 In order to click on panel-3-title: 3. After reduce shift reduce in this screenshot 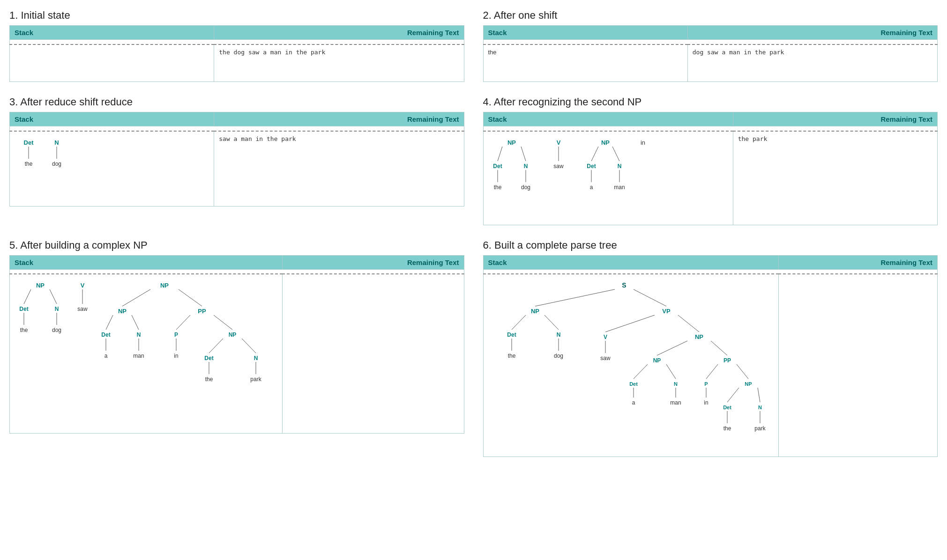, I will do `click(237, 102)`.